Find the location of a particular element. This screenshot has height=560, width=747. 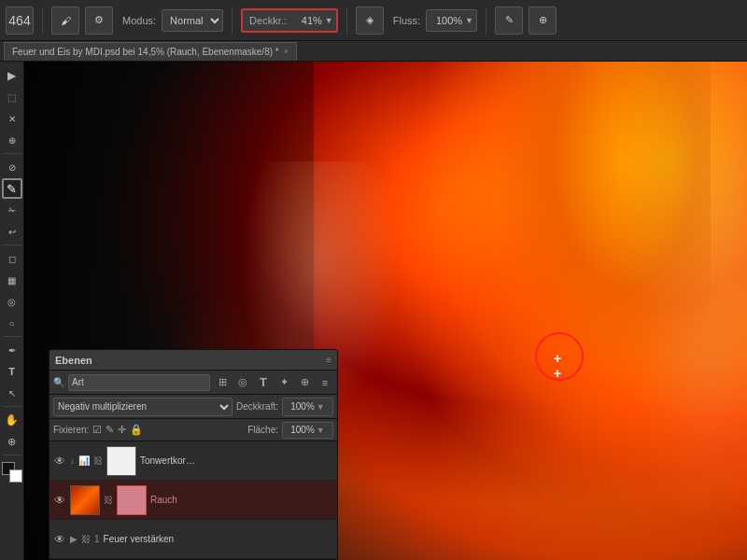

mode-select: Normal is located at coordinates (192, 21).